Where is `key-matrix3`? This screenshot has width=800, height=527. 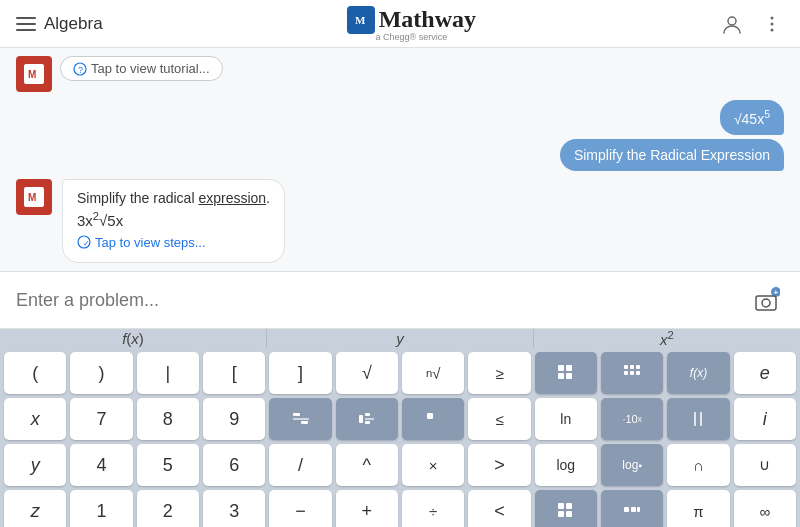
key-matrix3 is located at coordinates (566, 508).